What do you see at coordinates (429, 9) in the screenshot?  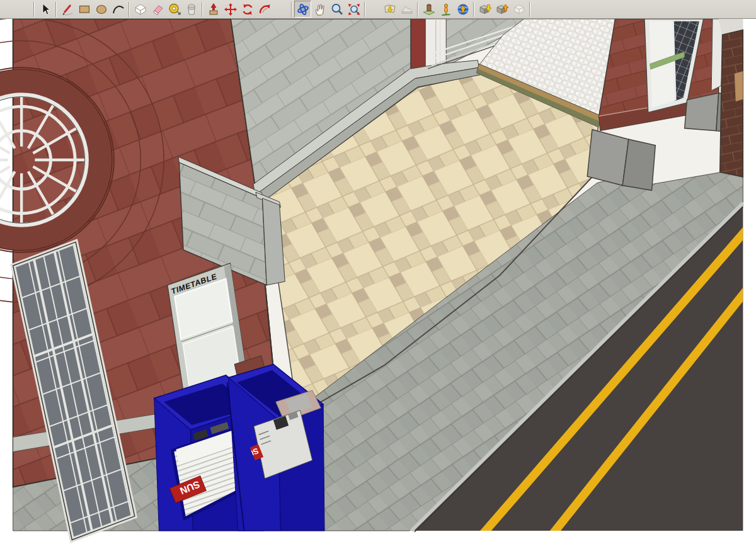 I see `place-model-icon` at bounding box center [429, 9].